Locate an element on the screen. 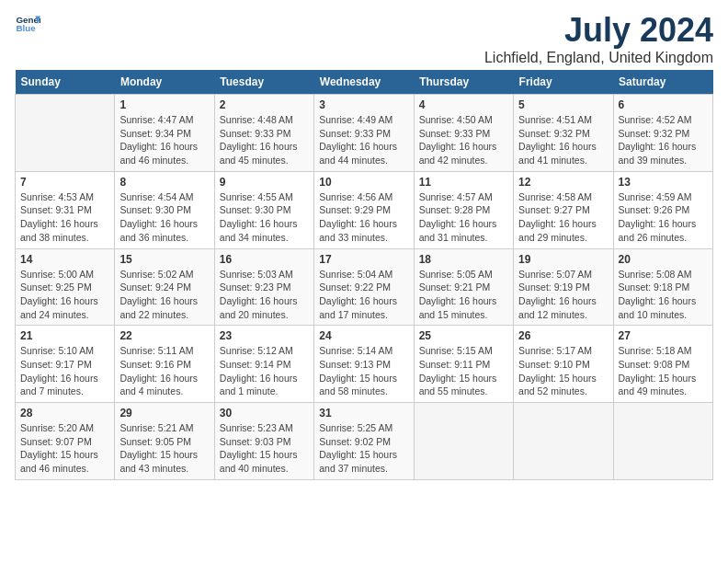 The width and height of the screenshot is (728, 563). table-row: 16Sunrise: 5:03 AM Sunset: 9:23 PM Dayli… is located at coordinates (264, 287).